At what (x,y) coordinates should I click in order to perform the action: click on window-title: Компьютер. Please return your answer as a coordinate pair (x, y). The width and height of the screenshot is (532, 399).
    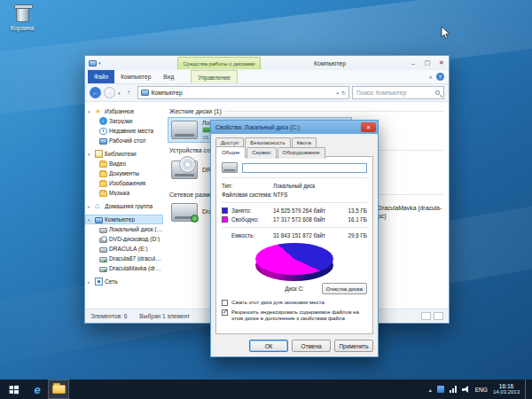
    Looking at the image, I should click on (330, 64).